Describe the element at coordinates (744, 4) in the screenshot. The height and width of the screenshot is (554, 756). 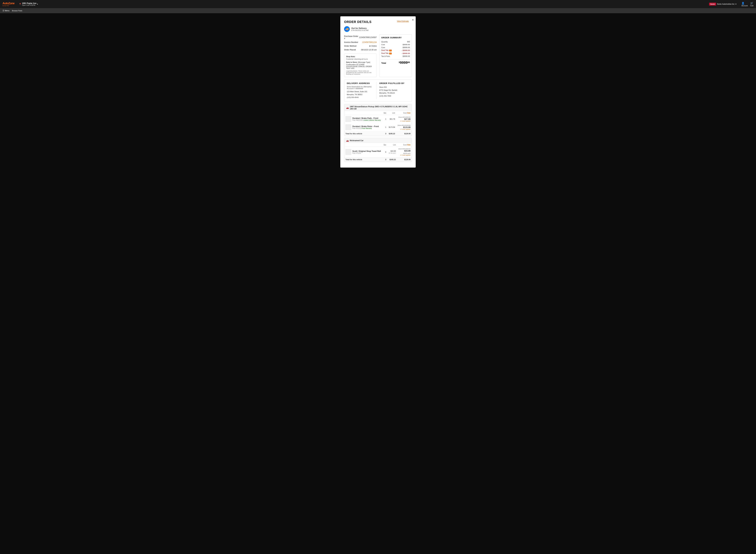
I see `account-button: 👤 Account` at that location.